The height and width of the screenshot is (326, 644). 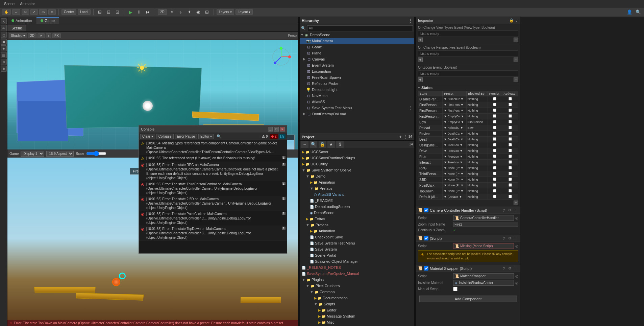 What do you see at coordinates (84, 12) in the screenshot?
I see `space-btn: Local` at bounding box center [84, 12].